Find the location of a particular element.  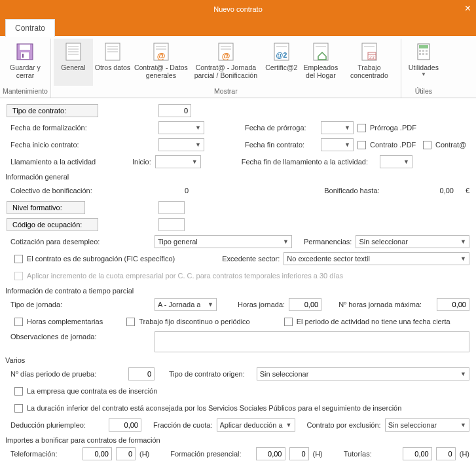

label: El periodo de actividad no tiene una fec… is located at coordinates (373, 322).